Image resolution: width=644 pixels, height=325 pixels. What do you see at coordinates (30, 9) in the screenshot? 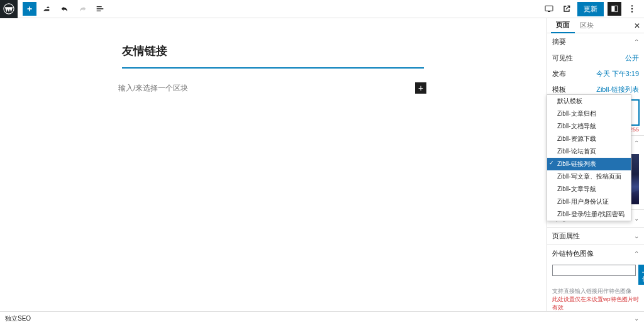
I see `add-block-button: +` at bounding box center [30, 9].